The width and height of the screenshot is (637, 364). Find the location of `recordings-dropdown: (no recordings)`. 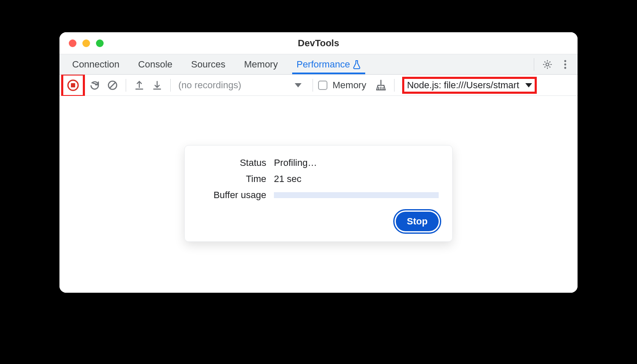

recordings-dropdown: (no recordings) is located at coordinates (242, 85).